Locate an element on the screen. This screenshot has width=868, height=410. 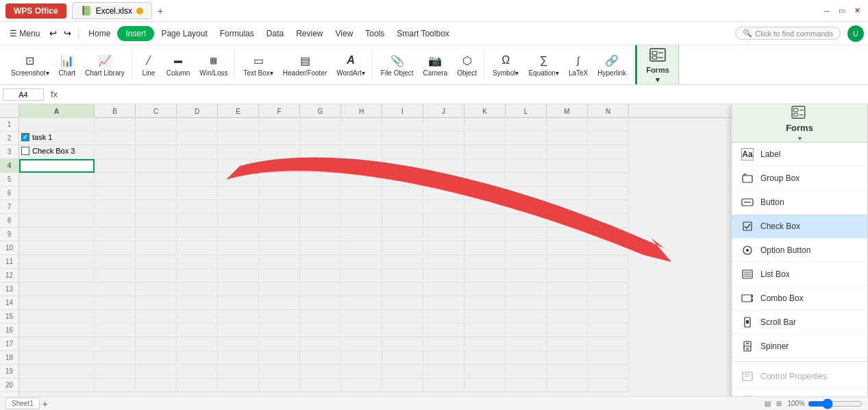
cell-C6 is located at coordinates (156, 193).